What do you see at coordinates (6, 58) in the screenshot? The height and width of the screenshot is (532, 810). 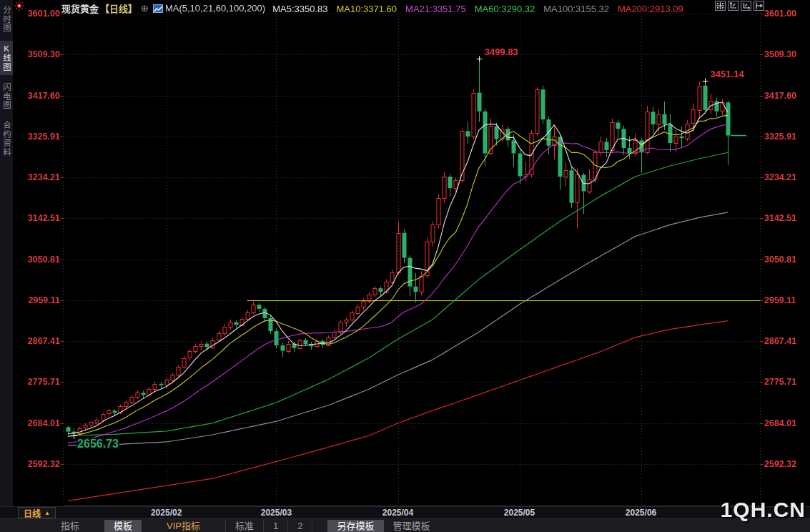 I see `sidebar-item-K线图: K线图` at bounding box center [6, 58].